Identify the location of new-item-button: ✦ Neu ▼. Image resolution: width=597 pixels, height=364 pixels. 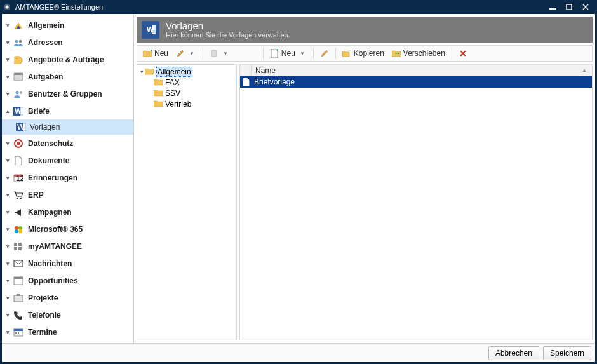
(288, 53).